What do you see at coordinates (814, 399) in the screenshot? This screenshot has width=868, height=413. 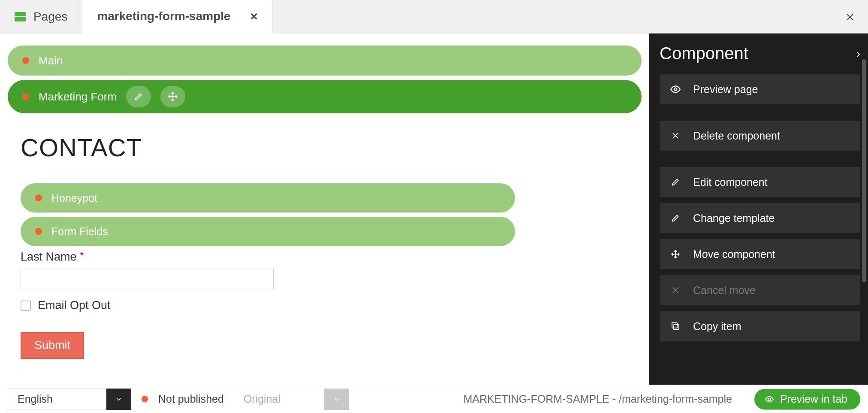 I see `preview-in-tab-label: Preview in tab` at bounding box center [814, 399].